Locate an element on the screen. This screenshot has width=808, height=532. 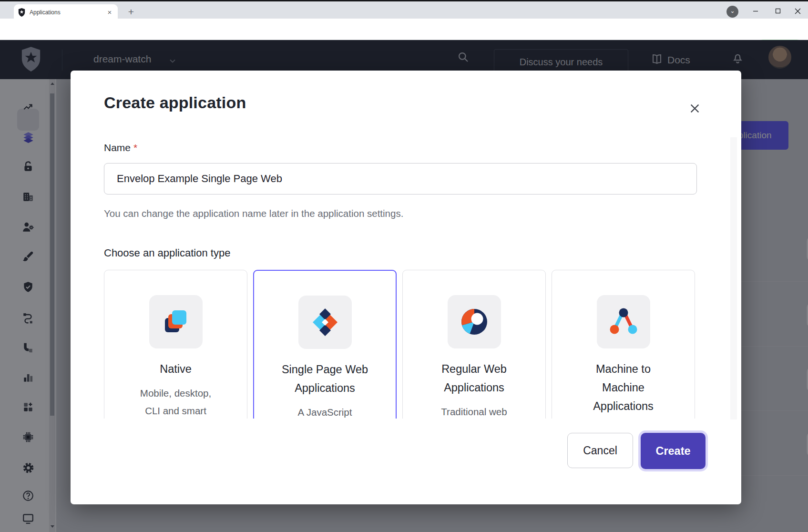
window-close-button is located at coordinates (798, 11).